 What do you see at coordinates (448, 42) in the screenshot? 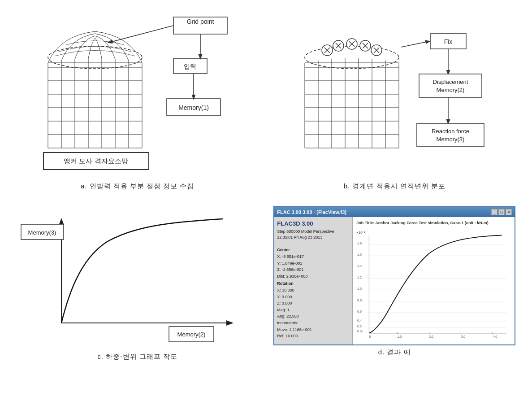
I see `fix-label: Fix` at bounding box center [448, 42].